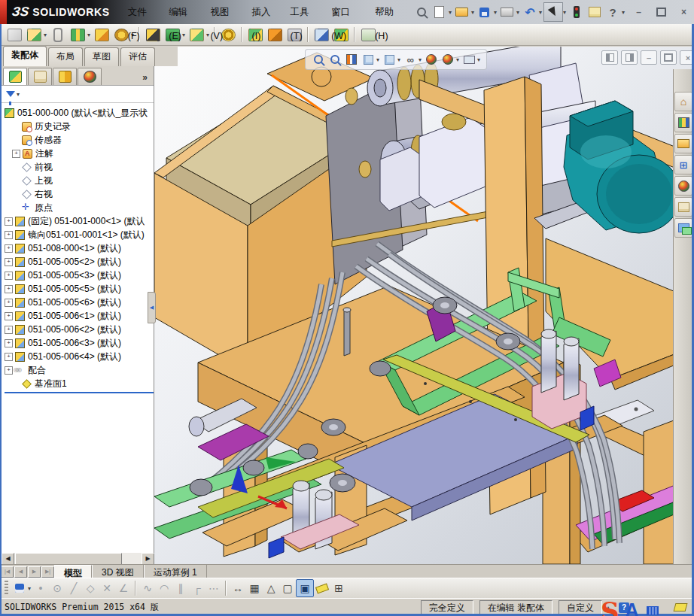 This screenshot has width=694, height=616. Describe the element at coordinates (14, 35) in the screenshot. I see `insert-component-icon` at that location.